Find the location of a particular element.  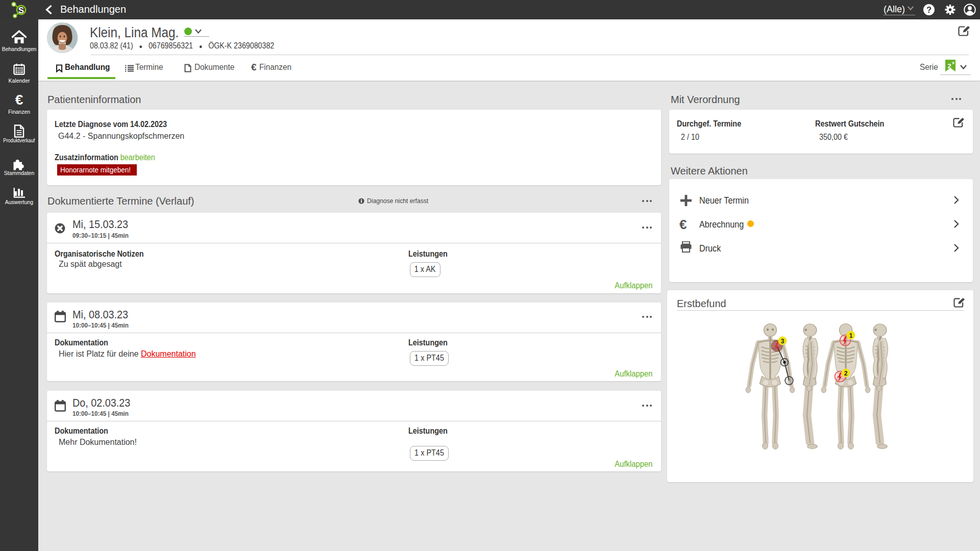

svg-text: 1 is located at coordinates (851, 336).